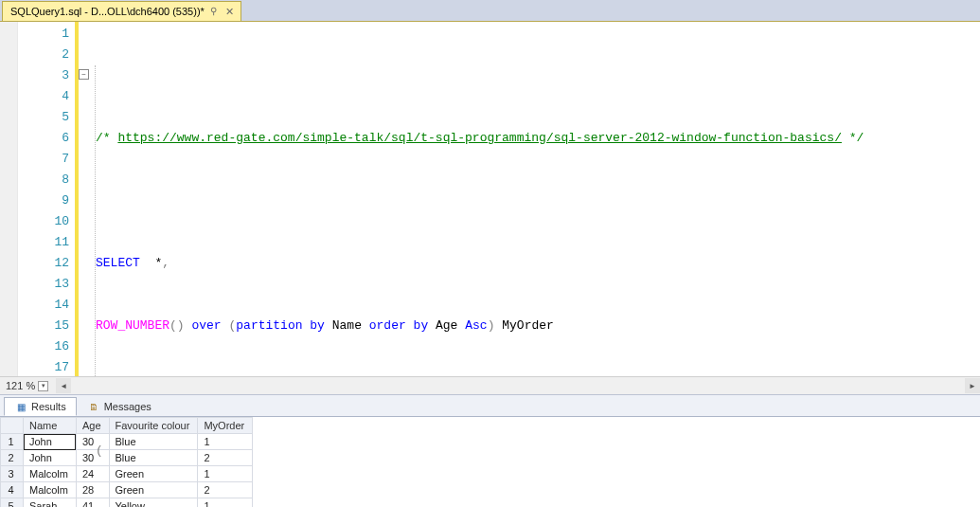  Describe the element at coordinates (538, 326) in the screenshot. I see `code-line: ROW_NUMBER() over (partition by Name ord…` at that location.